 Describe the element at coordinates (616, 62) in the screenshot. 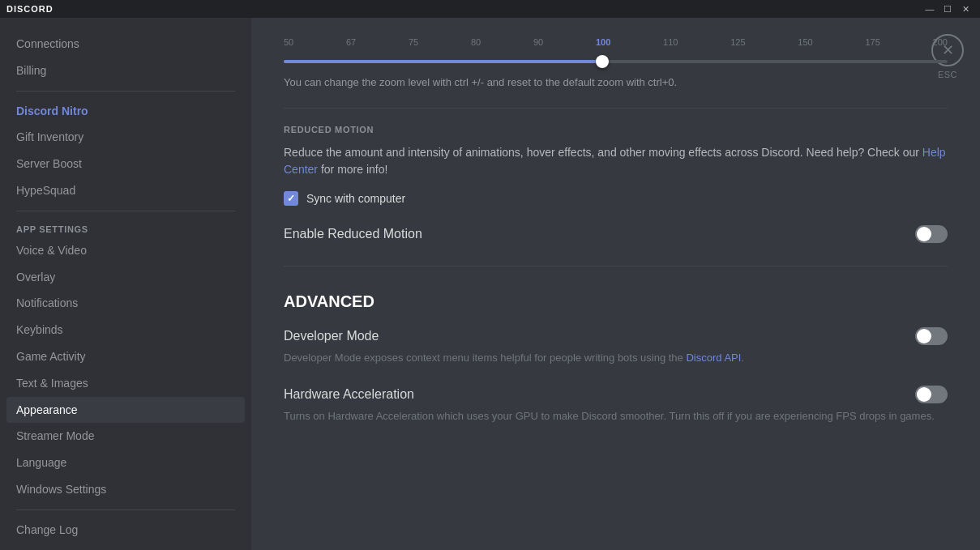

I see `zoom-slider` at that location.